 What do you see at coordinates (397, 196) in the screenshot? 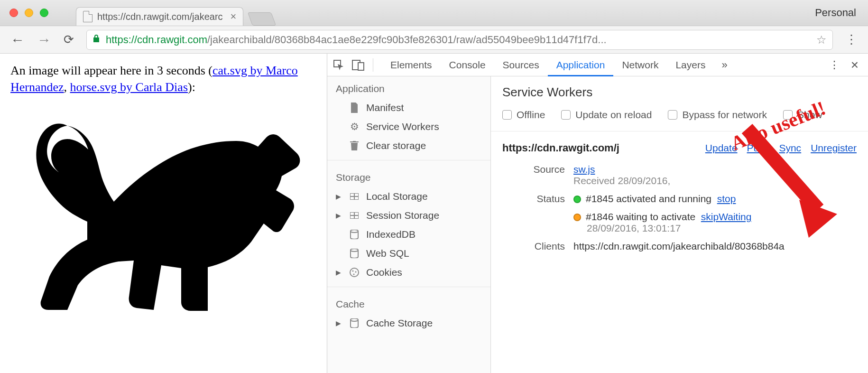
I see `sidebar-label: Local Storage` at bounding box center [397, 196].